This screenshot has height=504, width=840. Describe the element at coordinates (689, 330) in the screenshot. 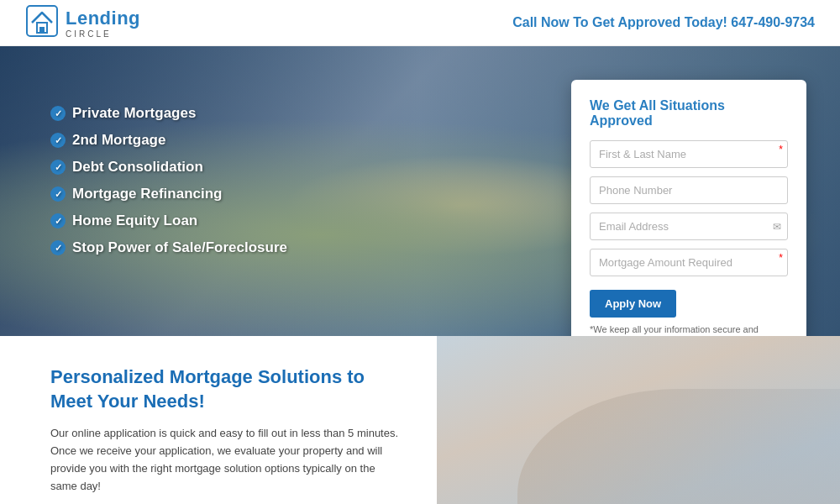

I see `form-privacy-text: *We keep all your information secure and…` at that location.